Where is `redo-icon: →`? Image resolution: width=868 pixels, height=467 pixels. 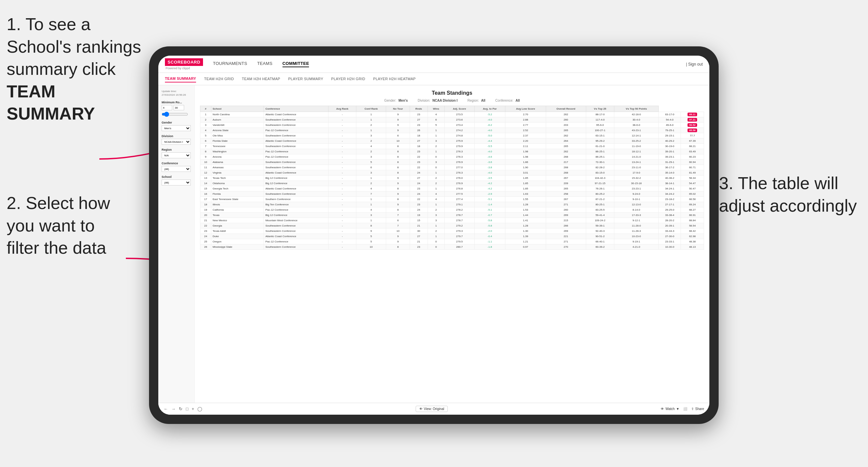
redo-icon: → is located at coordinates (173, 409).